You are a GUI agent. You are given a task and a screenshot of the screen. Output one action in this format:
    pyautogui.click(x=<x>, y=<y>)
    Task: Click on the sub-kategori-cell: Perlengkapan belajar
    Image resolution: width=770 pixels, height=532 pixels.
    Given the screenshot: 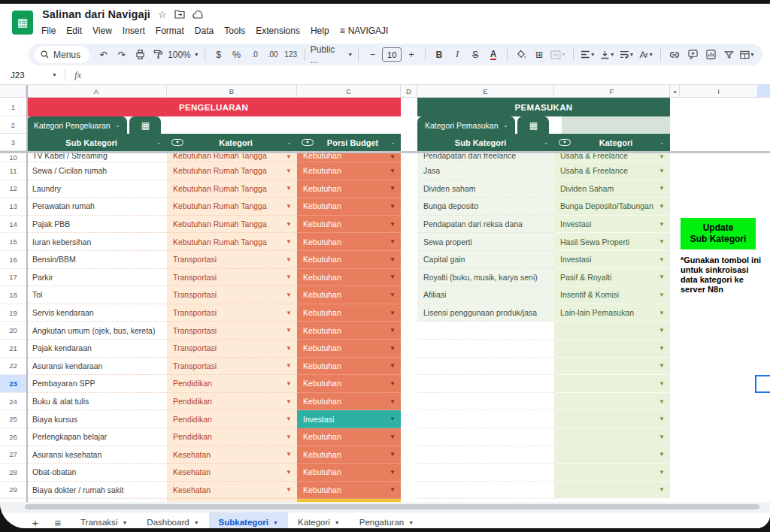 What is the action you would take?
    pyautogui.click(x=96, y=437)
    